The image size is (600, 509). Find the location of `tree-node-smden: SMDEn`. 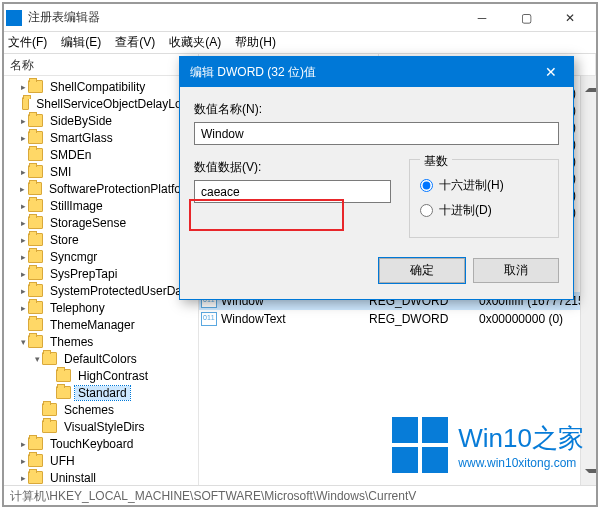

tree-node-smden: SMDEn is located at coordinates (101, 154).